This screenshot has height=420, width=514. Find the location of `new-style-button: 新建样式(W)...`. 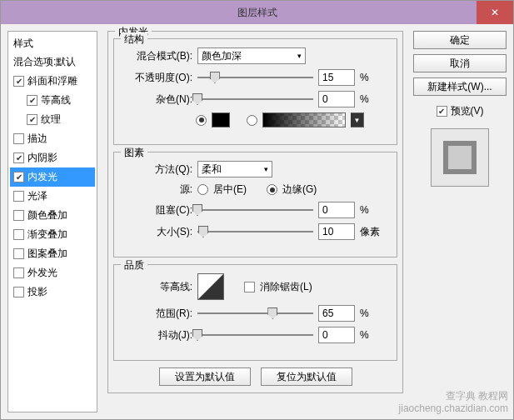

new-style-button: 新建样式(W)... is located at coordinates (460, 87).